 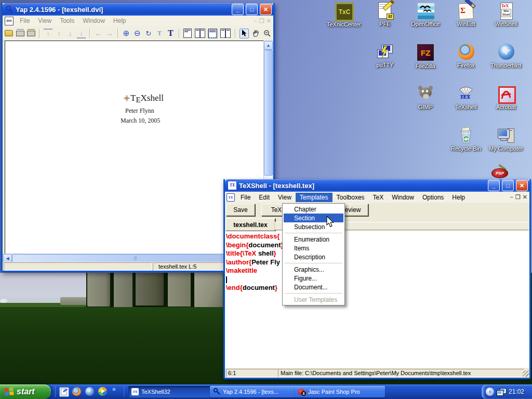 What do you see at coordinates (67, 21) in the screenshot?
I see `yap-menu-tools: Tools` at bounding box center [67, 21].